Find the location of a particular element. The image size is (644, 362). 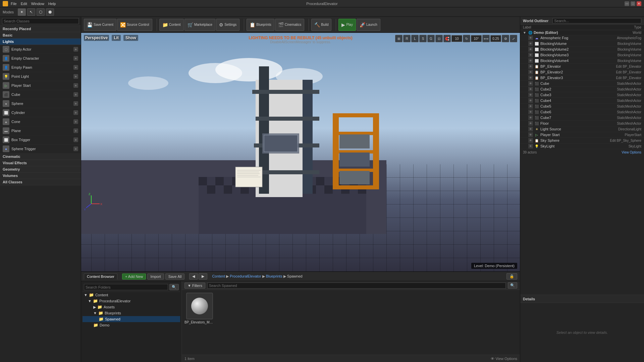

filters-button: ▼ Filters is located at coordinates (195, 286).